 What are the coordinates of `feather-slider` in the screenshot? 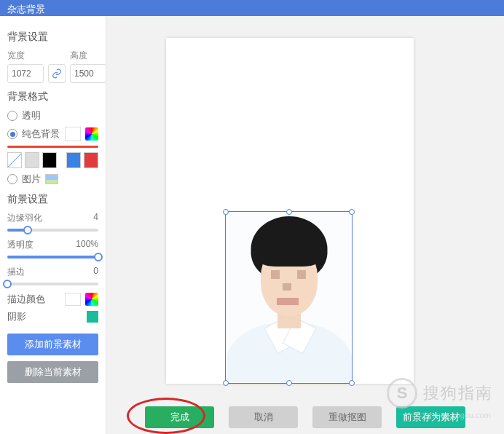 It's located at (52, 230).